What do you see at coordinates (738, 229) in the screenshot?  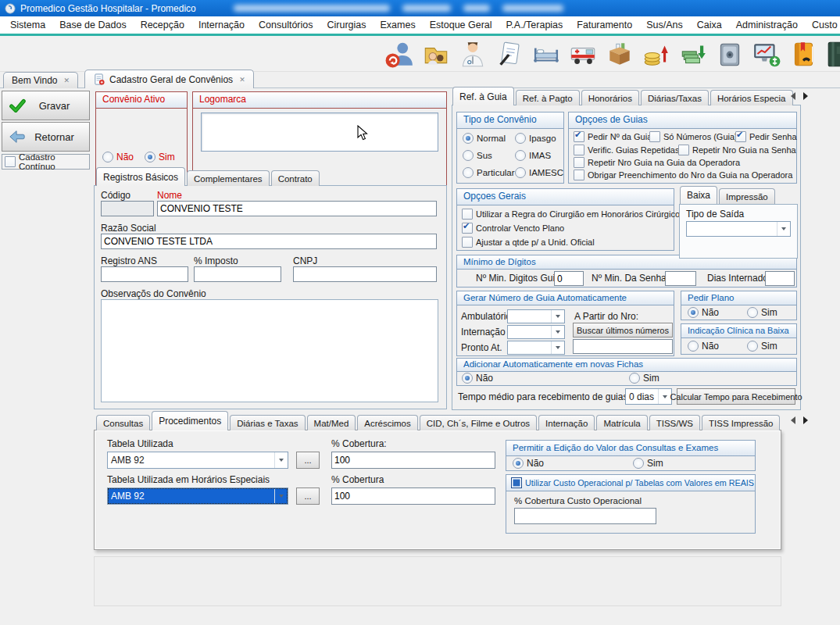 I see `tipo-saida-combo` at bounding box center [738, 229].